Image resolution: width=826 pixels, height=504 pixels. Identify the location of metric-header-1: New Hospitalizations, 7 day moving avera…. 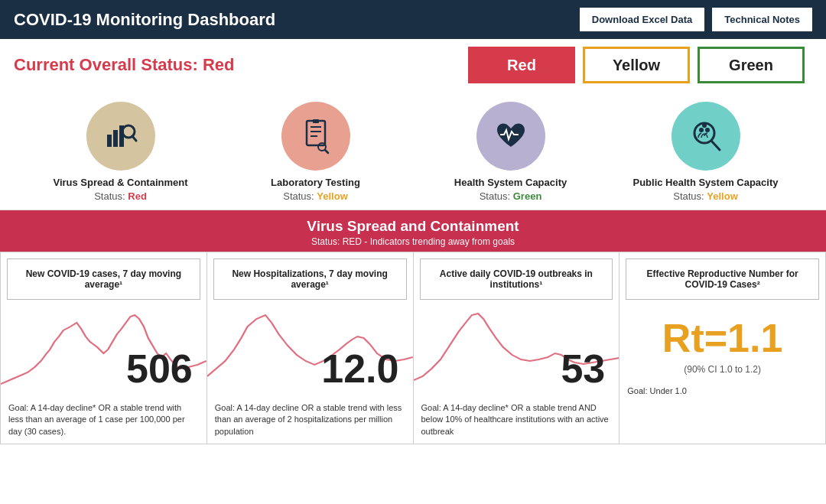
(311, 279).